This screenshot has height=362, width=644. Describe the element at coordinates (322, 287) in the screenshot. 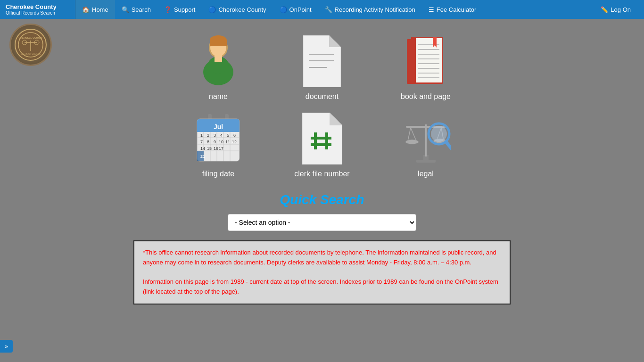

I see `info-text-2: Information on this page is from 1989 - …` at that location.